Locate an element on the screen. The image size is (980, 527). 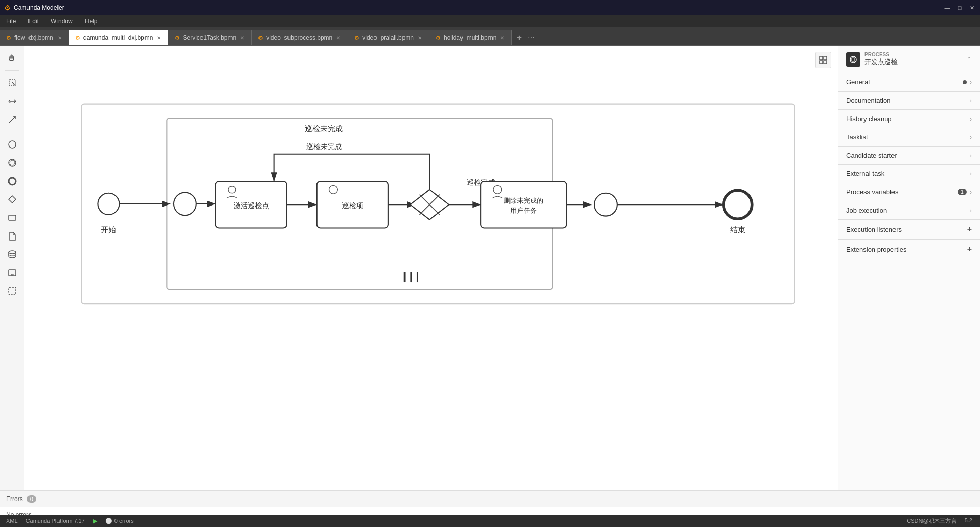
maximize-button: □ is located at coordinates (960, 8).